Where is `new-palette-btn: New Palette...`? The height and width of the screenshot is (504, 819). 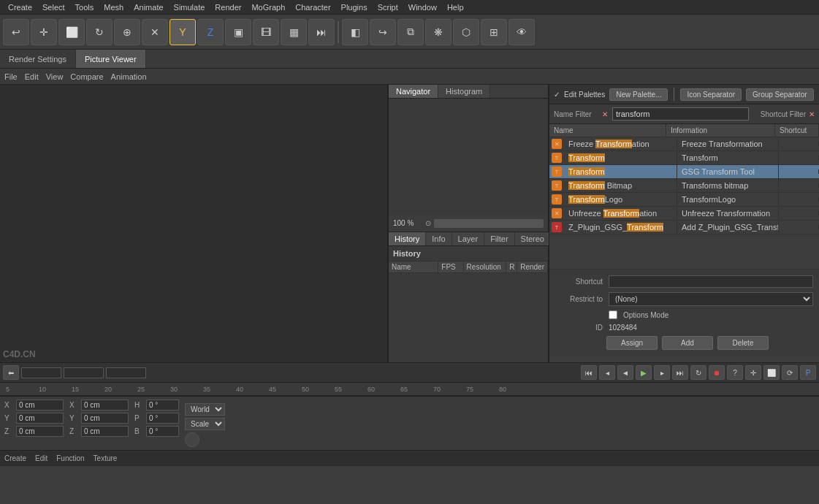
new-palette-btn: New Palette... is located at coordinates (639, 95).